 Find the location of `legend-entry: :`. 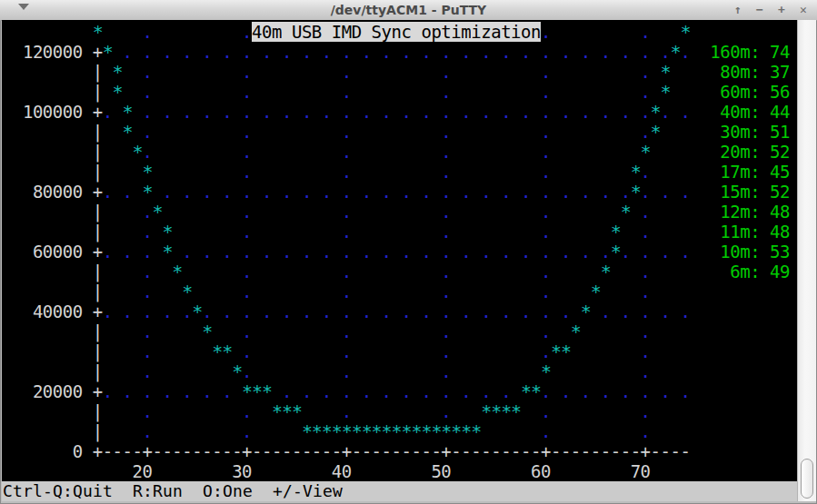

legend-entry: : is located at coordinates (754, 112).